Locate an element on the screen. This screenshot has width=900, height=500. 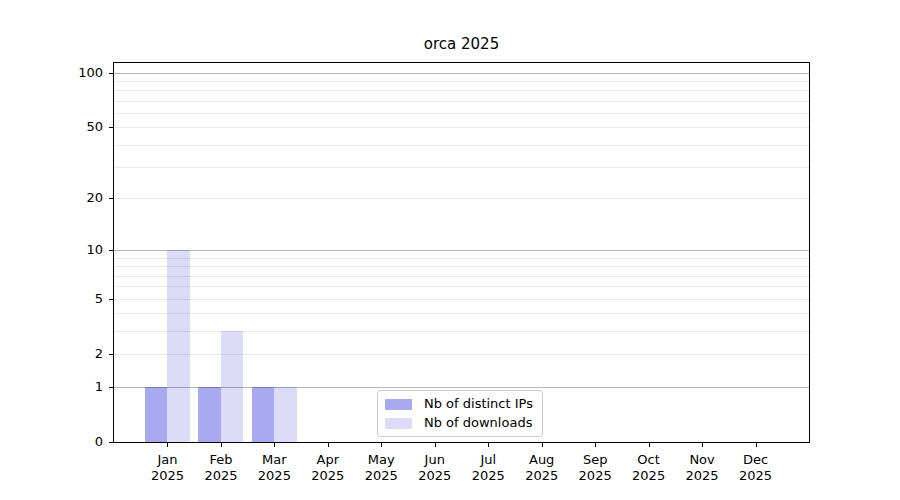
x-tick-mark-oct is located at coordinates (650, 445).